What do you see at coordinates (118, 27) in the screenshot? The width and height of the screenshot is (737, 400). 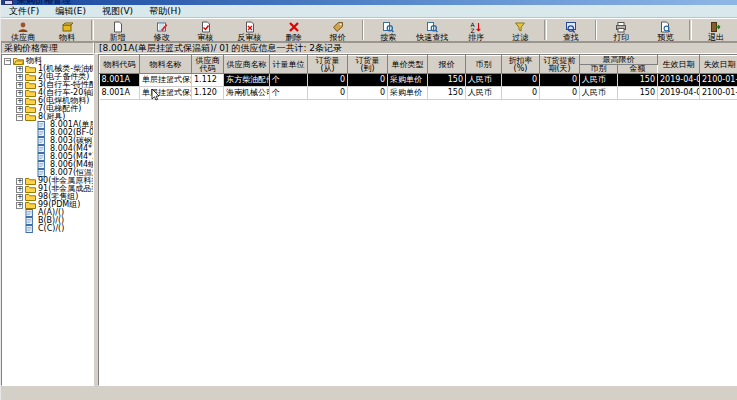 I see `new-icon` at bounding box center [118, 27].